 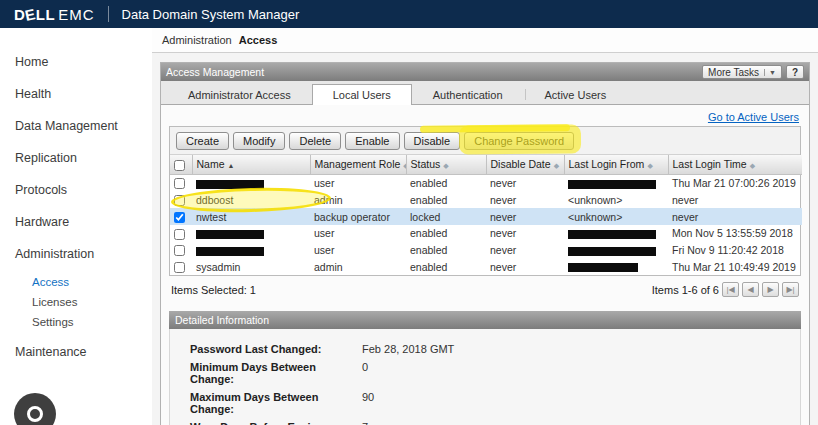 I want to click on items-range-label: Items 1-6 of 6, so click(x=686, y=290).